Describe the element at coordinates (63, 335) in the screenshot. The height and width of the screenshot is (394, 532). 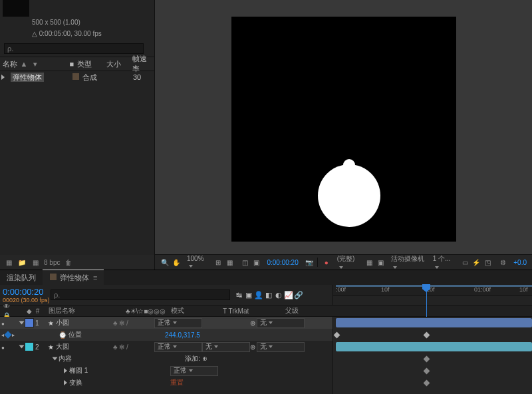
I see `stopwatch-icon` at that location.